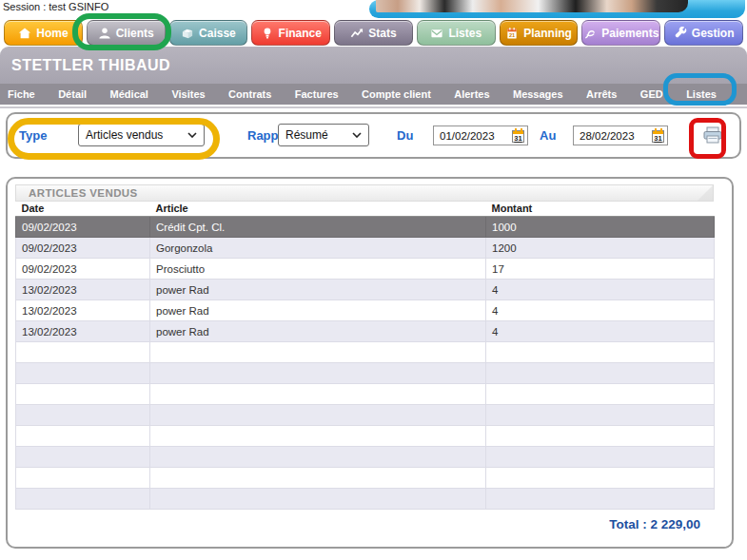  I want to click on payment-icon, so click(590, 33).